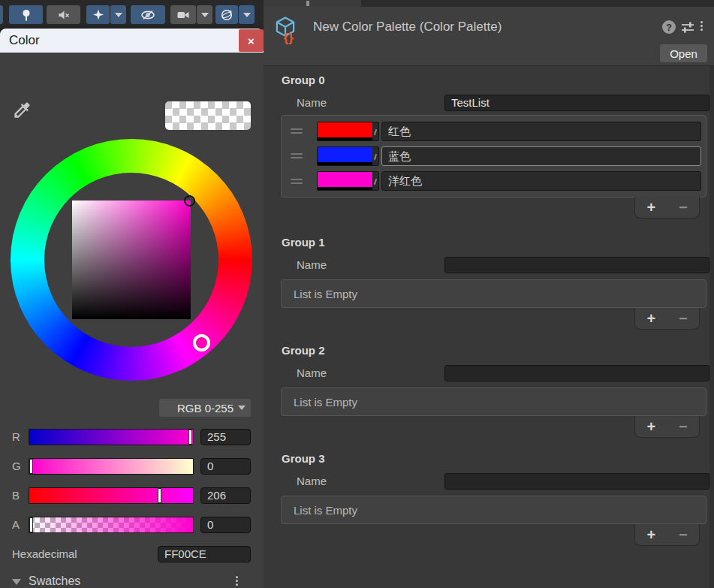 The height and width of the screenshot is (588, 714). What do you see at coordinates (225, 437) in the screenshot?
I see `r-value-field: 255` at bounding box center [225, 437].